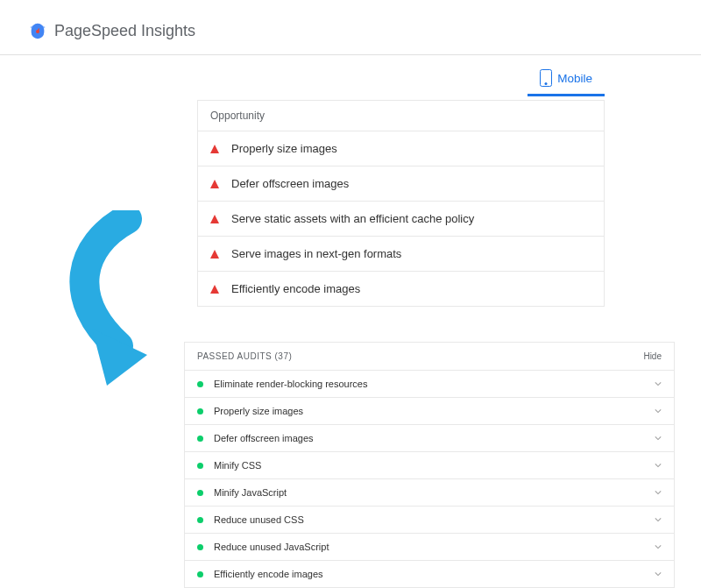 The image size is (701, 588). What do you see at coordinates (401, 148) in the screenshot?
I see `opportunity-row: Properly size images` at bounding box center [401, 148].